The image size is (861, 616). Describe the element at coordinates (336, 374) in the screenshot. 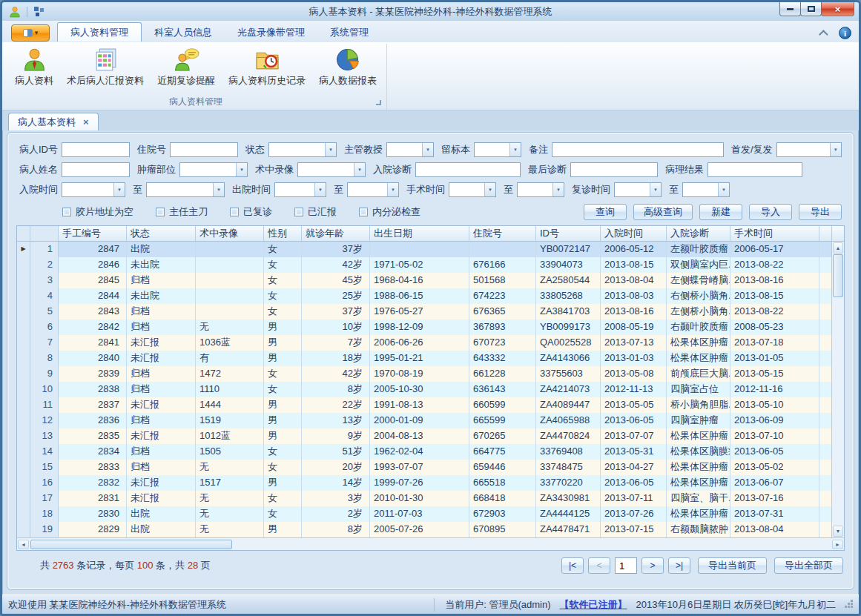

I see `grid-cell: 42岁` at that location.